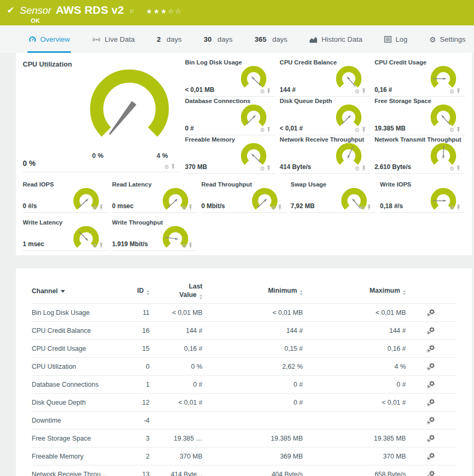 This screenshot has width=474, height=476. Describe the element at coordinates (354, 291) in the screenshot. I see `col-header-maximum: Maximum` at that location.